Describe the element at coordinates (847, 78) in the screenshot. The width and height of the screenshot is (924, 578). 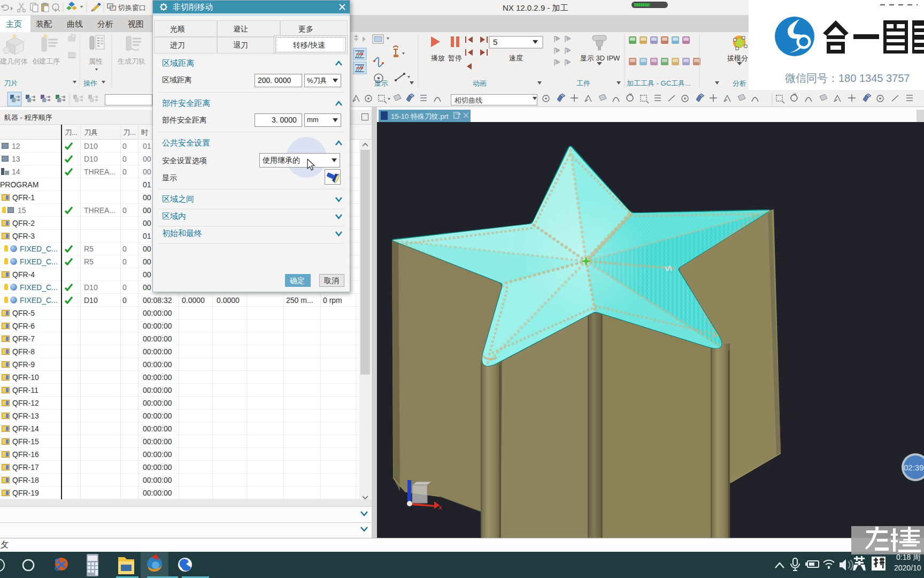
I see `svg-text: 微信同号：180 1345 3757` at that location.